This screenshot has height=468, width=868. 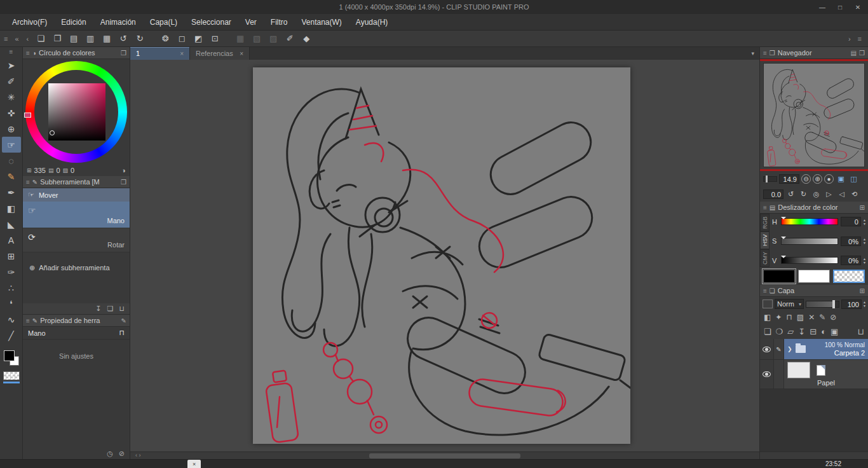 What do you see at coordinates (74, 39) in the screenshot?
I see `save-document-button: ▤` at bounding box center [74, 39].